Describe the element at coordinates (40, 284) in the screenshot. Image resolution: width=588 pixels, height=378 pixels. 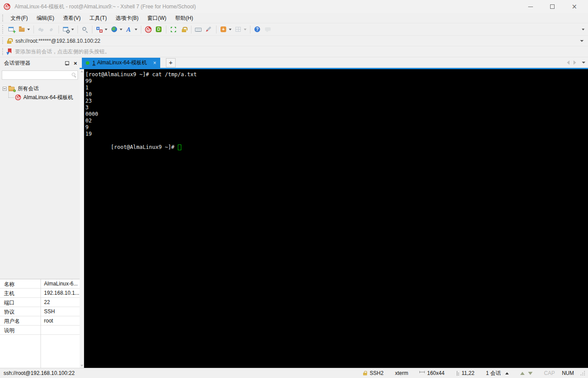
I see `property-row-name: 名称 AlmaLinux-6...` at that location.